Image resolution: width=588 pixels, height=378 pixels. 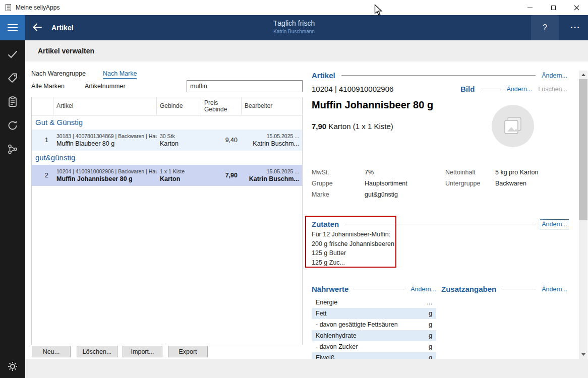 I want to click on back-button, so click(x=37, y=28).